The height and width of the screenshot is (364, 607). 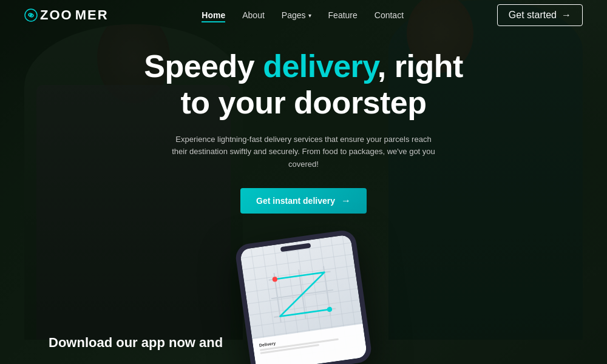 What do you see at coordinates (92, 15) in the screenshot?
I see `logo-text-part2: MER` at bounding box center [92, 15].